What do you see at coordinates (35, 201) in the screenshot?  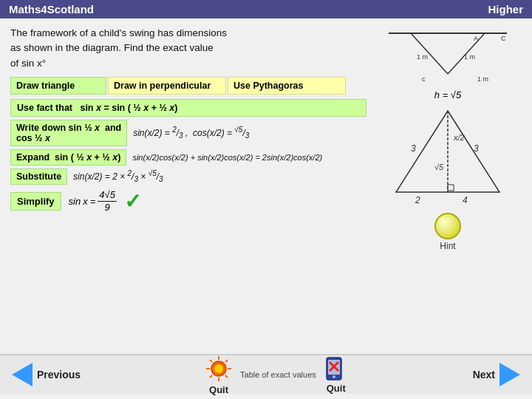 I see `step-simplify: Simplify` at bounding box center [35, 201].